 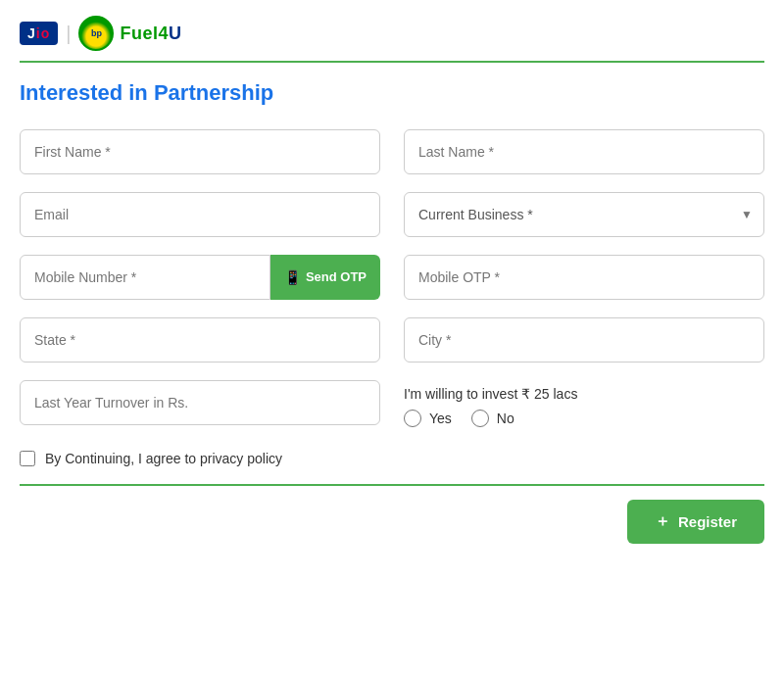 What do you see at coordinates (145, 277) in the screenshot?
I see `mobile-number-input` at bounding box center [145, 277].